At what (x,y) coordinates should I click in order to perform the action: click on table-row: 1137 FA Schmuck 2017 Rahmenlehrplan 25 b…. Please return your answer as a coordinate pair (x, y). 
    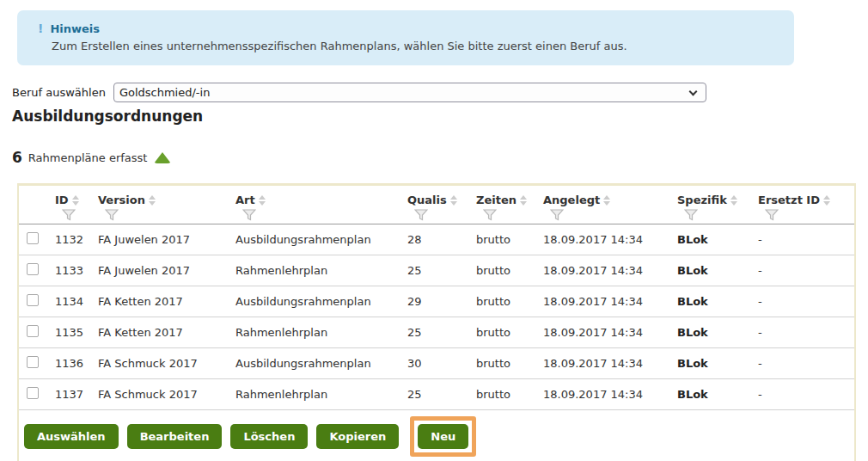
    Looking at the image, I should click on (437, 395).